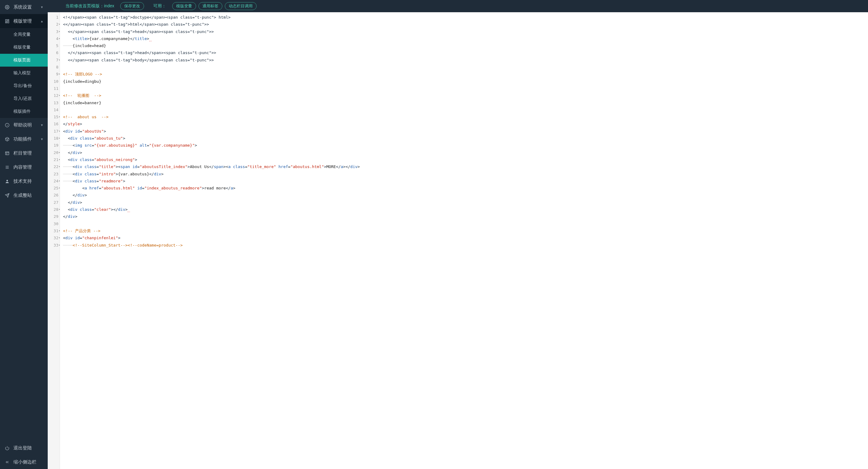 Image resolution: width=868 pixels, height=469 pixels. I want to click on topbar-button-group: 模版变量 通用标签 动态栏目调用, so click(214, 6).